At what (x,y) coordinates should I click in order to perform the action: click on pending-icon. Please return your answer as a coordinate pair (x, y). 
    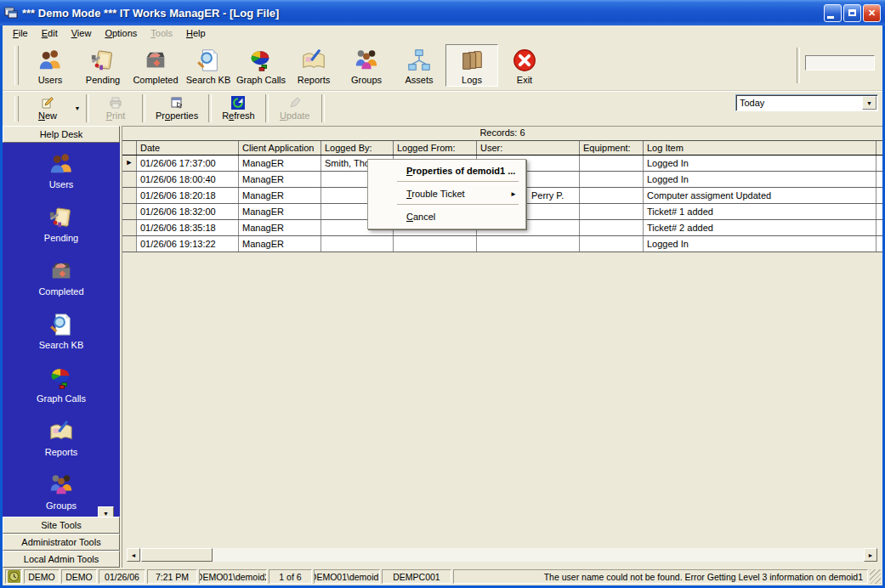
    Looking at the image, I should click on (103, 60).